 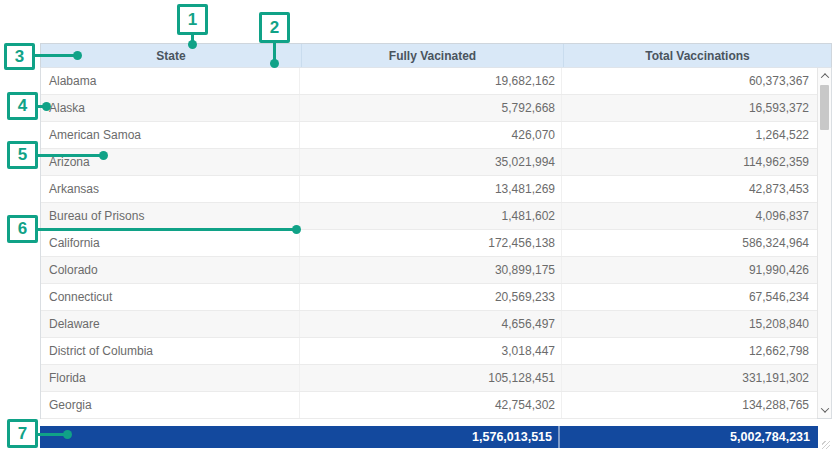 I want to click on callout-5-badge: 5, so click(x=22, y=155).